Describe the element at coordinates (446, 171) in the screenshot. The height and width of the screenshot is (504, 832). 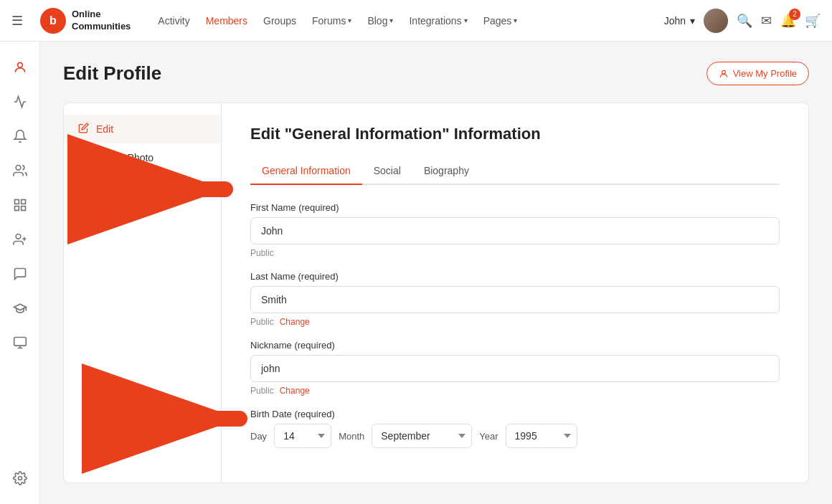
I see `tab-biography: Biography` at that location.